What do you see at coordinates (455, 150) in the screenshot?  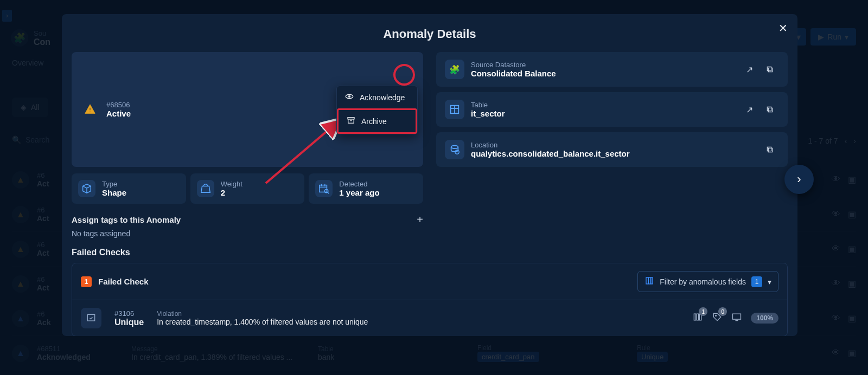 I see `location-icon` at bounding box center [455, 150].